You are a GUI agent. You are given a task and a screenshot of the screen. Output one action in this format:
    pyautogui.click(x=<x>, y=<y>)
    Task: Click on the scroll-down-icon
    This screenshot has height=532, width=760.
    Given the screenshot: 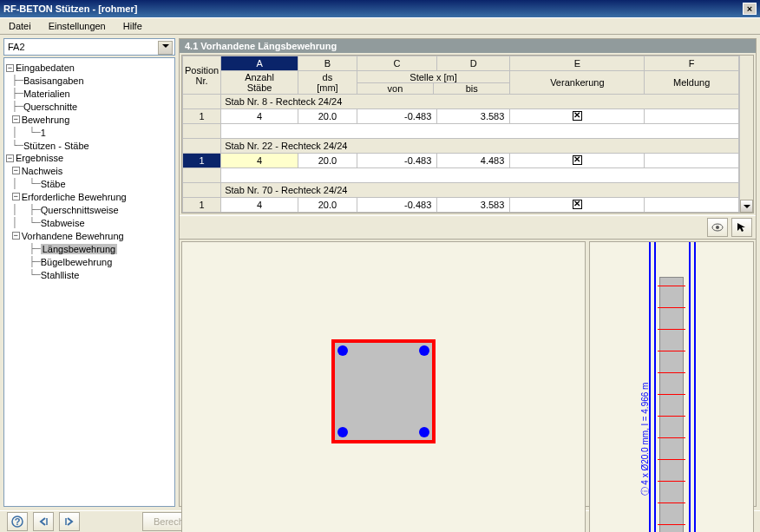 What is the action you would take?
    pyautogui.click(x=746, y=207)
    